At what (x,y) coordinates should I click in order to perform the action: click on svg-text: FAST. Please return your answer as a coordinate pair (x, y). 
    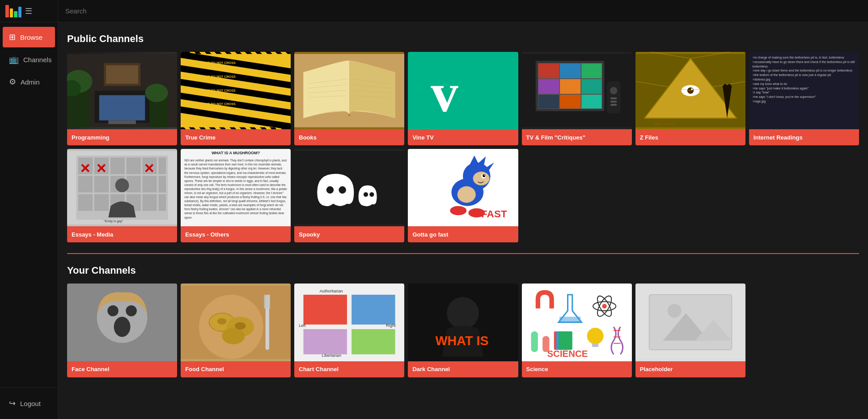
    Looking at the image, I should click on (495, 214).